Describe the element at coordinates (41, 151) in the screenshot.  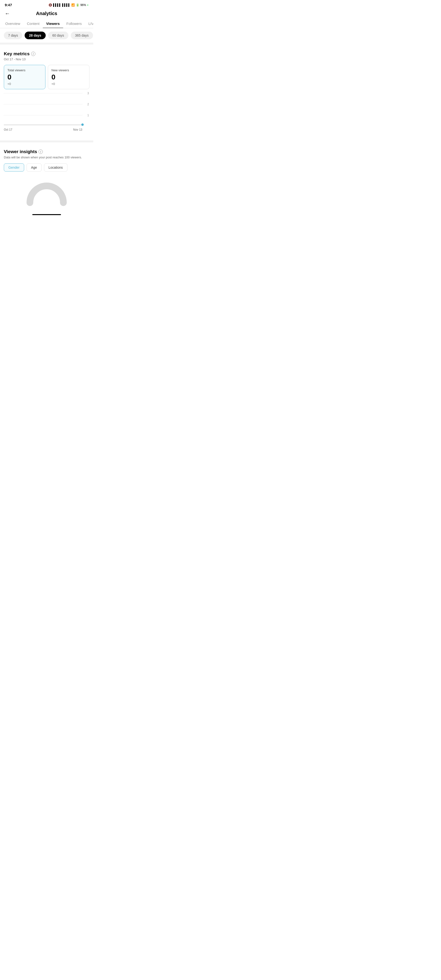
I see `viewer-insights-info-icon: i` at that location.